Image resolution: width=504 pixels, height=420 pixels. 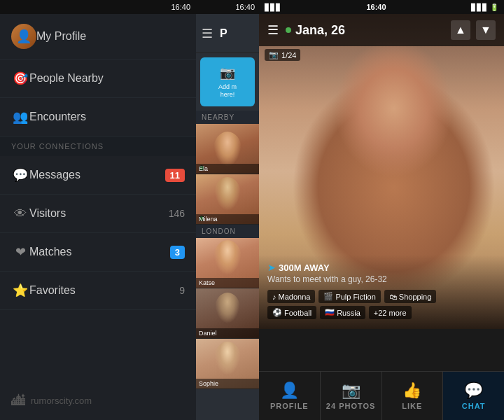 What do you see at coordinates (412, 406) in the screenshot?
I see `like-action-label: LIKE` at bounding box center [412, 406].